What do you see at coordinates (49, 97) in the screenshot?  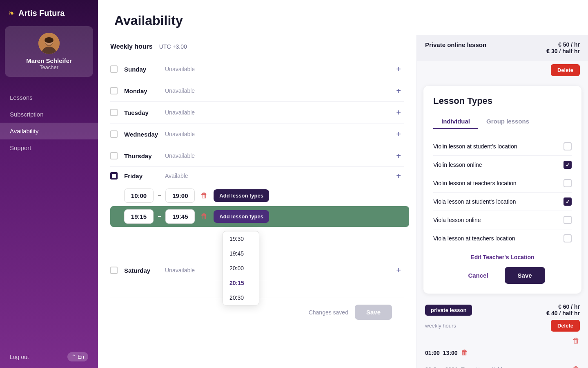 I see `sidebar-item-lessons: Lessons` at bounding box center [49, 97].